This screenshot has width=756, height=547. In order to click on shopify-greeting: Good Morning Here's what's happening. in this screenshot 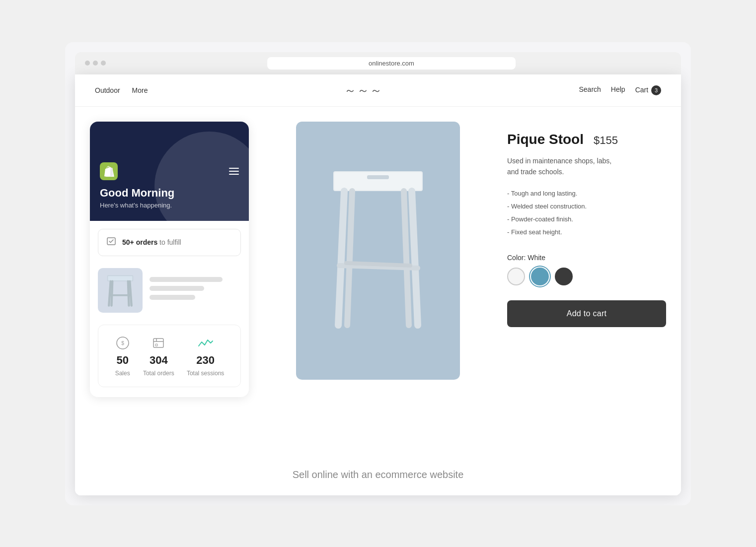, I will do `click(137, 198)`.